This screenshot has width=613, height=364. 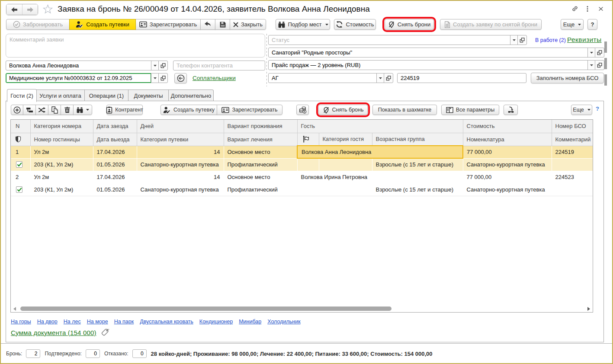 What do you see at coordinates (522, 40) in the screenshot?
I see `status-open-button` at bounding box center [522, 40].